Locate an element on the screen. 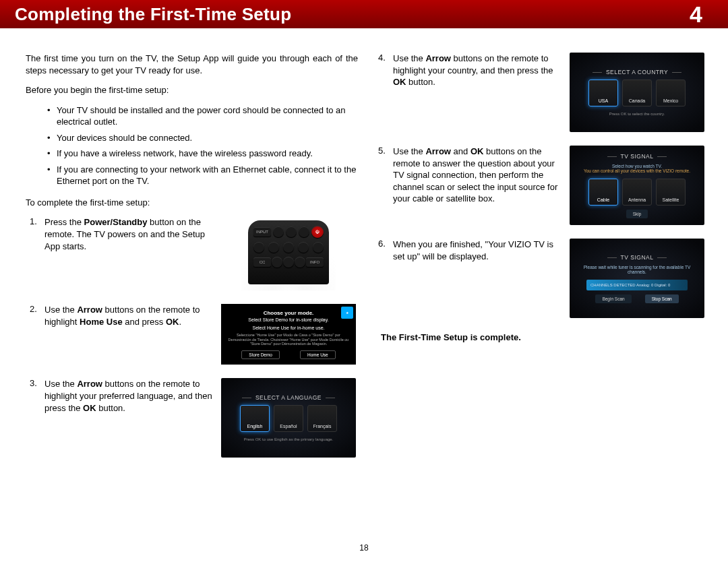 This screenshot has height=562, width=728. figure-tv-signal-scan: TV SIGNAL Please wait while tuner is sca… is located at coordinates (637, 278).